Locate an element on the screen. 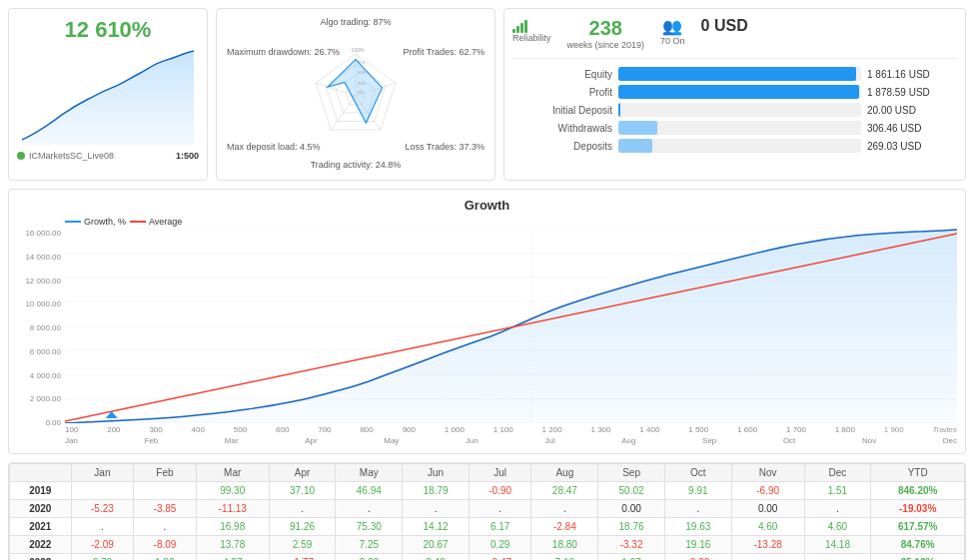 The image size is (974, 560). x-trade-1300: 1 300 is located at coordinates (600, 429).